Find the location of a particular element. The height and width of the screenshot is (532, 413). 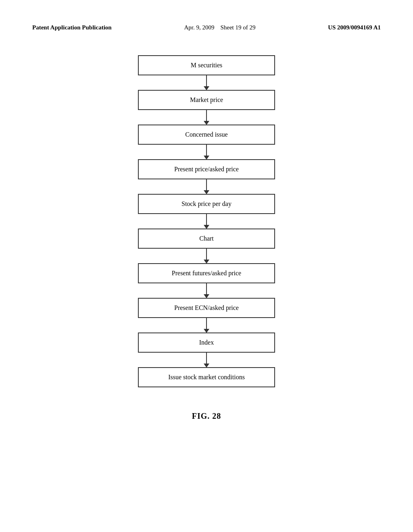

patent-number: US 2009/0094169 A1 is located at coordinates (354, 27).